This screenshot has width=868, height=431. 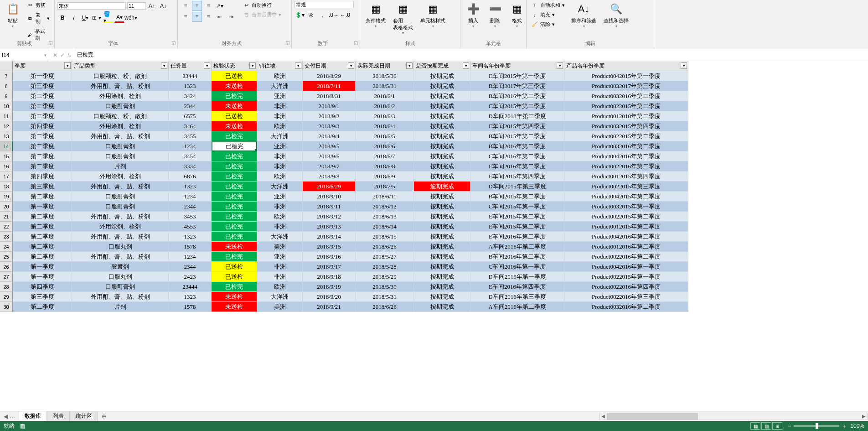 What do you see at coordinates (163, 6) in the screenshot?
I see `decrease-font-button: A↓` at bounding box center [163, 6].